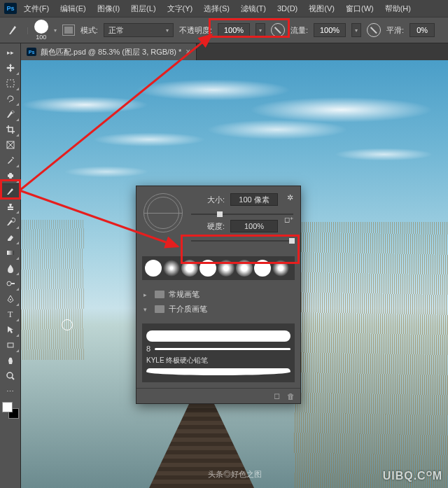 The width and height of the screenshot is (448, 488). I want to click on size-slider, so click(242, 214).